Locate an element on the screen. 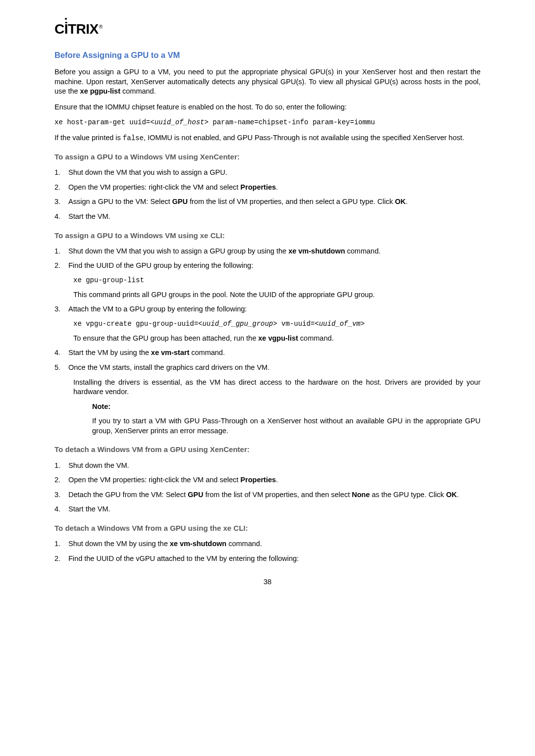 The image size is (535, 756). citrix-logo: CİTRIX® is located at coordinates (268, 29).